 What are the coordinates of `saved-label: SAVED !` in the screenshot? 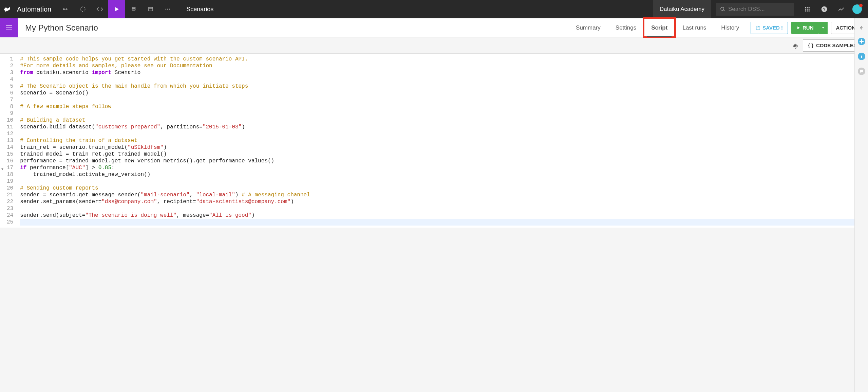 It's located at (773, 28).